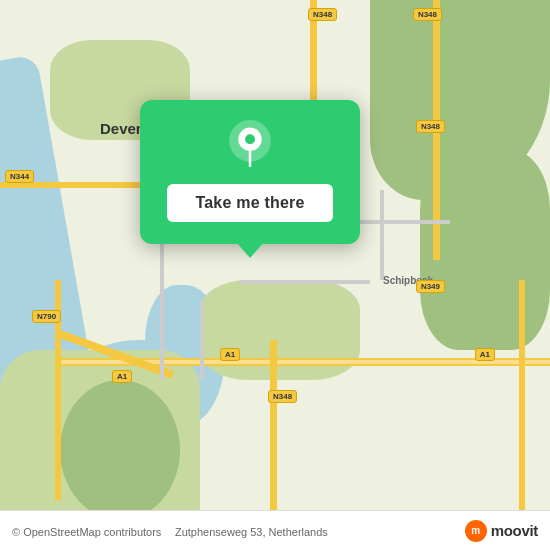 The width and height of the screenshot is (550, 550). What do you see at coordinates (502, 531) in the screenshot?
I see `moovit-logo: m moovit` at bounding box center [502, 531].